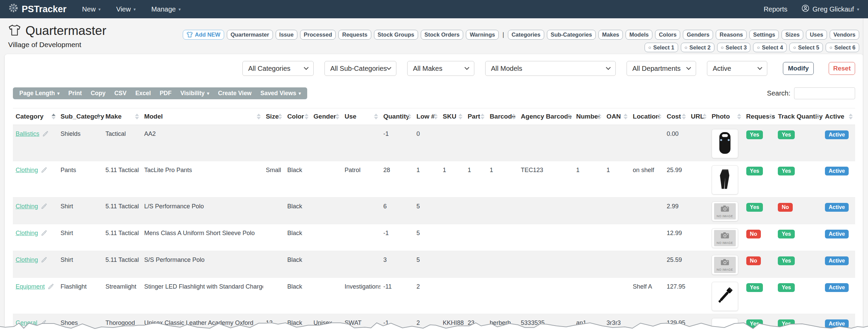 This screenshot has height=334, width=868. What do you see at coordinates (775, 9) in the screenshot?
I see `reports-link: Reports` at bounding box center [775, 9].